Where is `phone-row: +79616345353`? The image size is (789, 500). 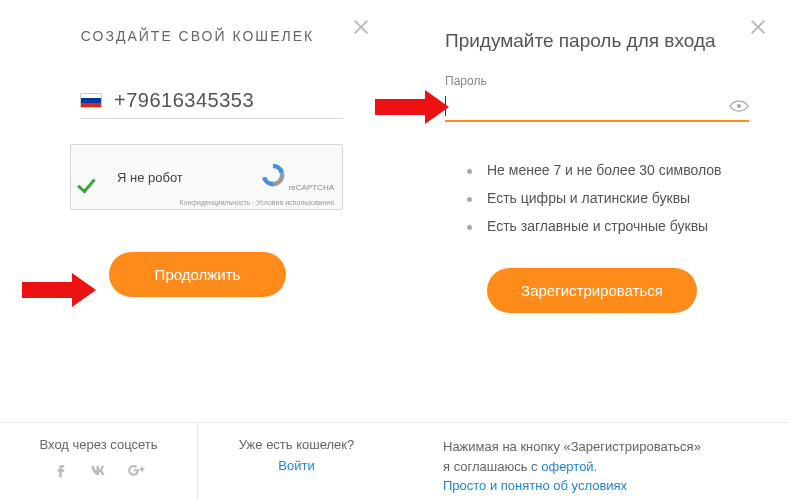 phone-row: +79616345353 is located at coordinates (212, 104).